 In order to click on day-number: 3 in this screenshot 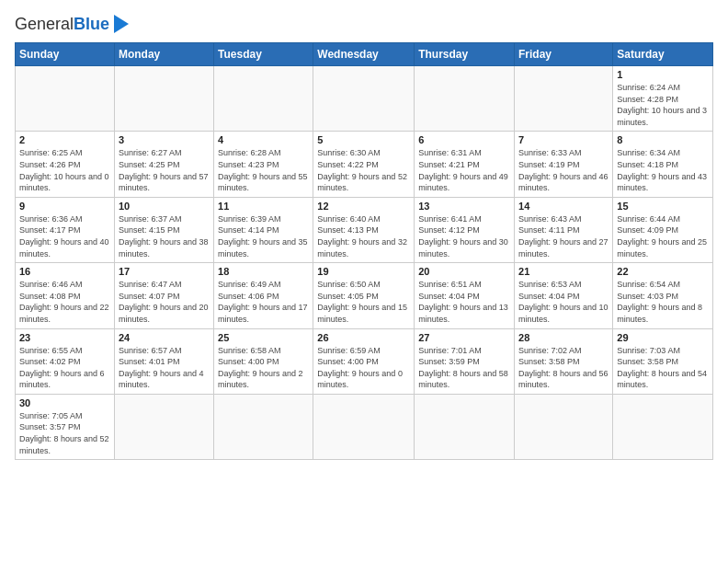, I will do `click(164, 140)`.